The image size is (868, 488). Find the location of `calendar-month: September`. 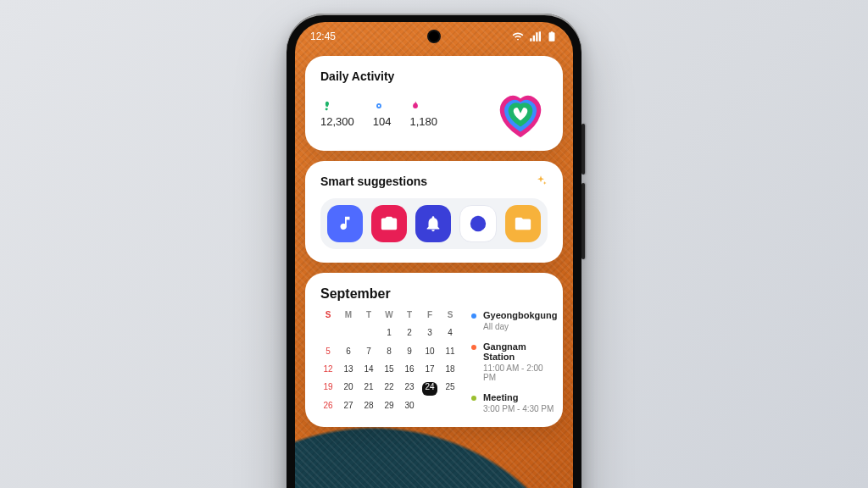

calendar-month: September is located at coordinates (434, 294).